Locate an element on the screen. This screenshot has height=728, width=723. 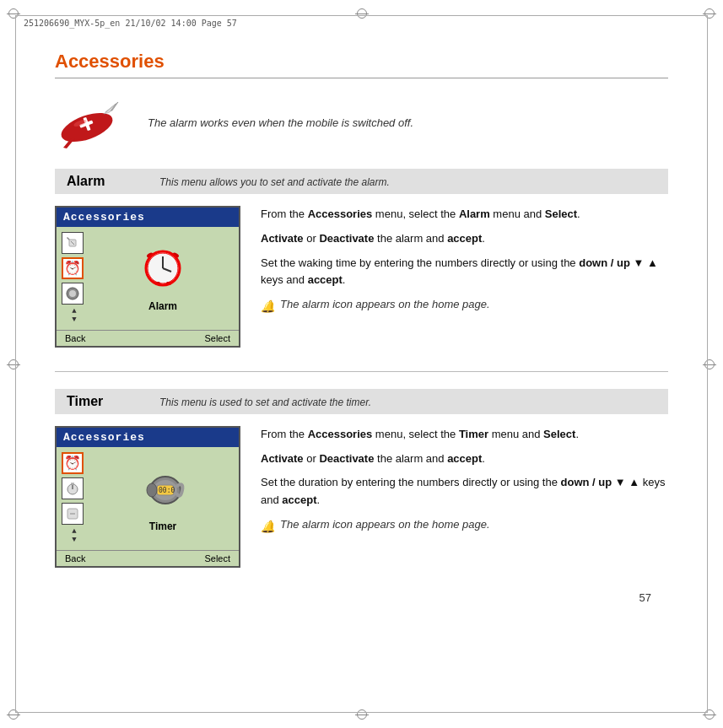
header-meta: 251206690_MYX-5p_en 21/10/02 14:00 Page … is located at coordinates (130, 24).